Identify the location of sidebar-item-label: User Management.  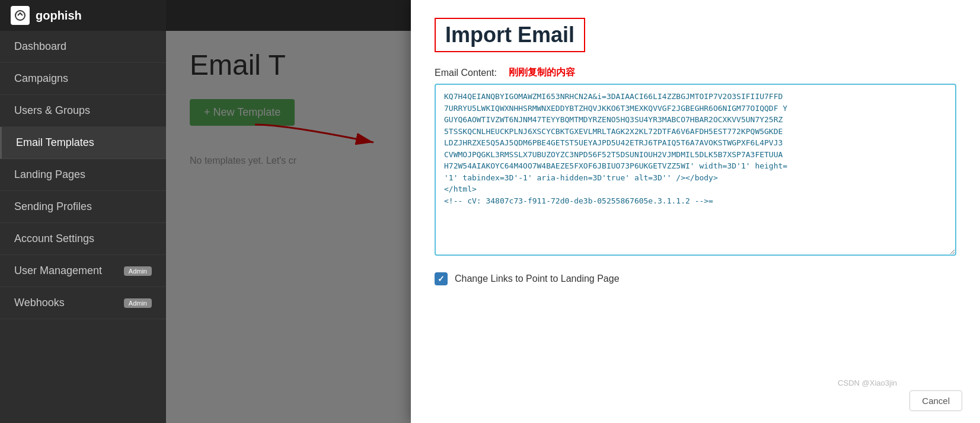
(58, 271).